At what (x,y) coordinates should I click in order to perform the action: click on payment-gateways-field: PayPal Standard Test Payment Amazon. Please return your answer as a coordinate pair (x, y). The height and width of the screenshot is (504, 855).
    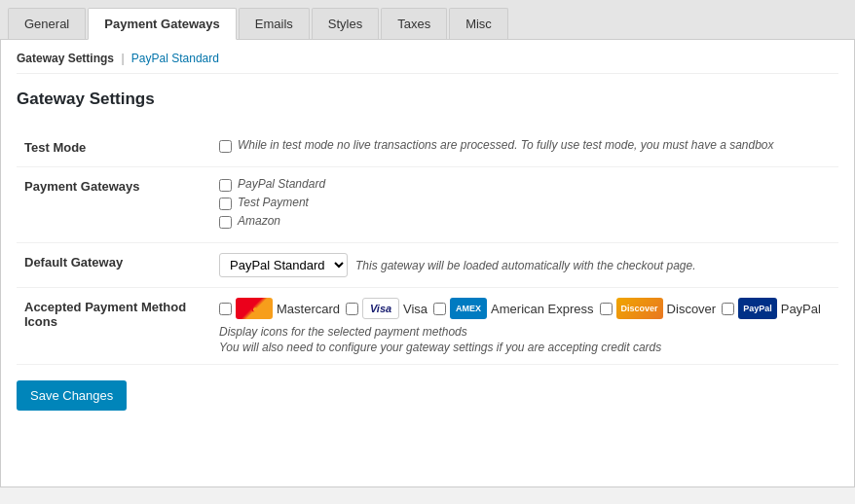
    Looking at the image, I should click on (525, 205).